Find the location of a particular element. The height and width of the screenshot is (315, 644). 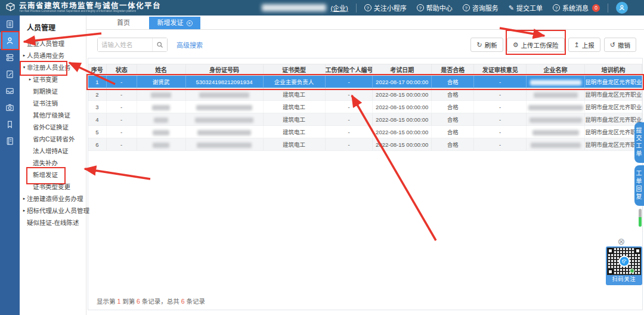

iconbar-item-camera-icon is located at coordinates (10, 107).